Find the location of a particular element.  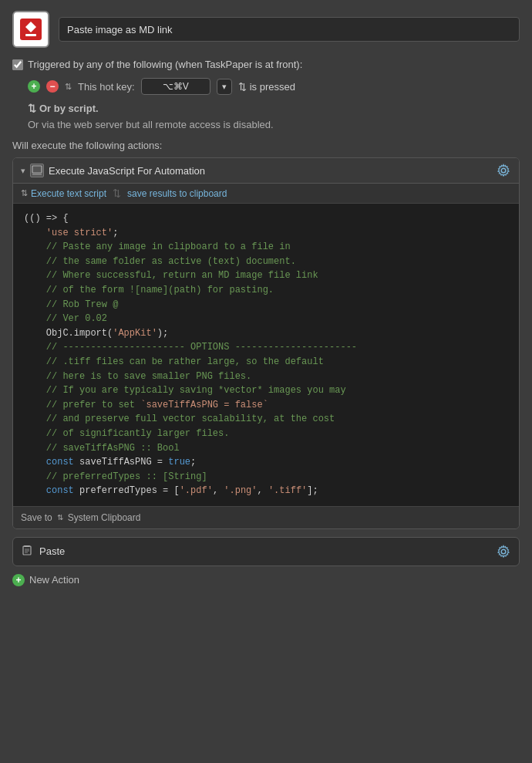

updown-script-icon: ⇅ is located at coordinates (32, 108).